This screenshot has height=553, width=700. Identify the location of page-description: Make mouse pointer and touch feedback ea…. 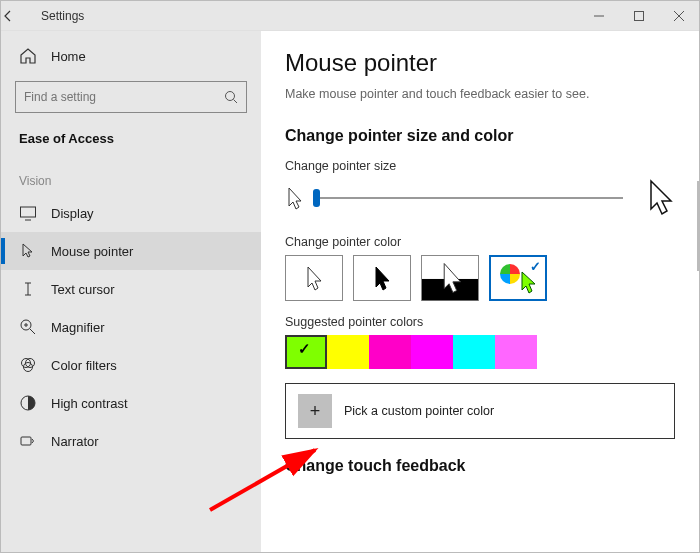
(480, 94).